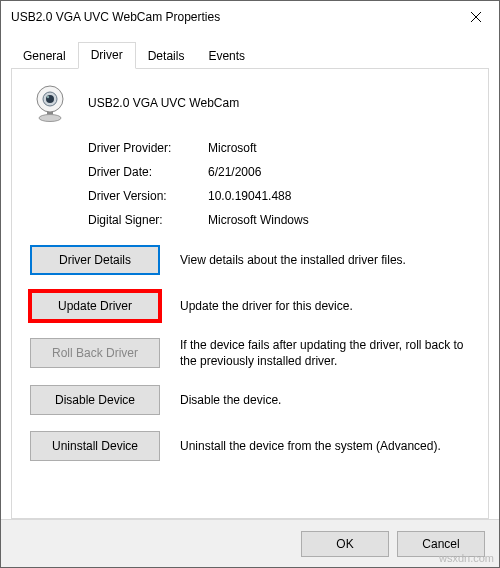  Describe the element at coordinates (107, 56) in the screenshot. I see `tab-driver: Driver` at that location.